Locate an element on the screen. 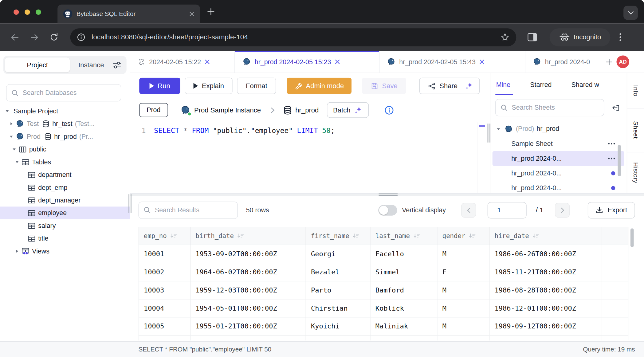 The height and width of the screenshot is (357, 644). sheet-group-header: (Prod) hr_prod is located at coordinates (559, 129).